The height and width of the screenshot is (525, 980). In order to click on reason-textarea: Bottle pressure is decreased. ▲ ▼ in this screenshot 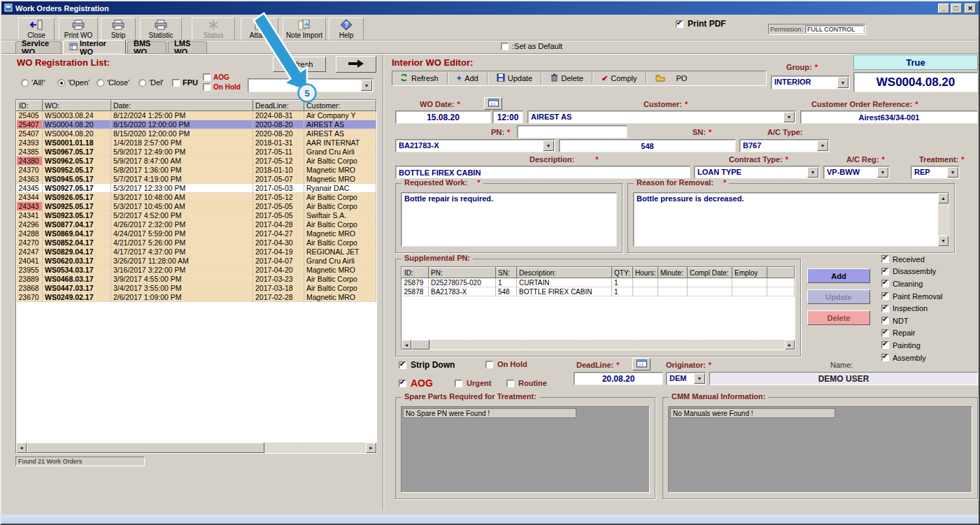, I will do `click(791, 220)`.